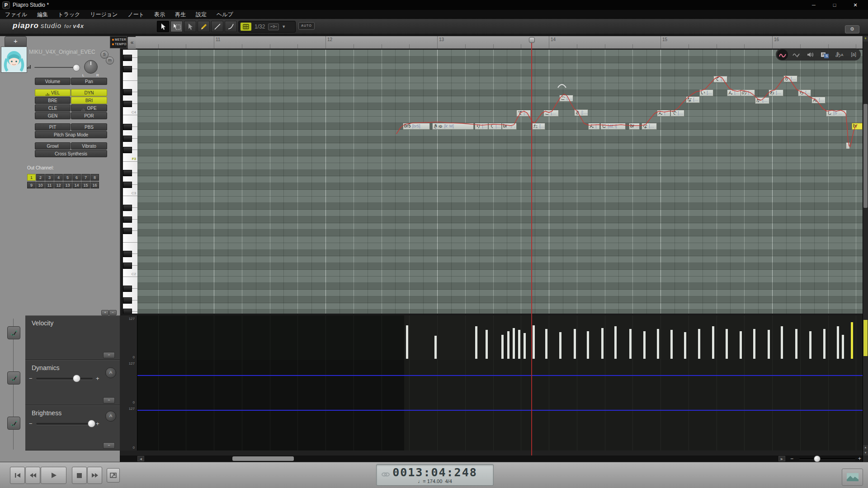  What do you see at coordinates (136, 14) in the screenshot?
I see `menu-item-4: ノート` at bounding box center [136, 14].